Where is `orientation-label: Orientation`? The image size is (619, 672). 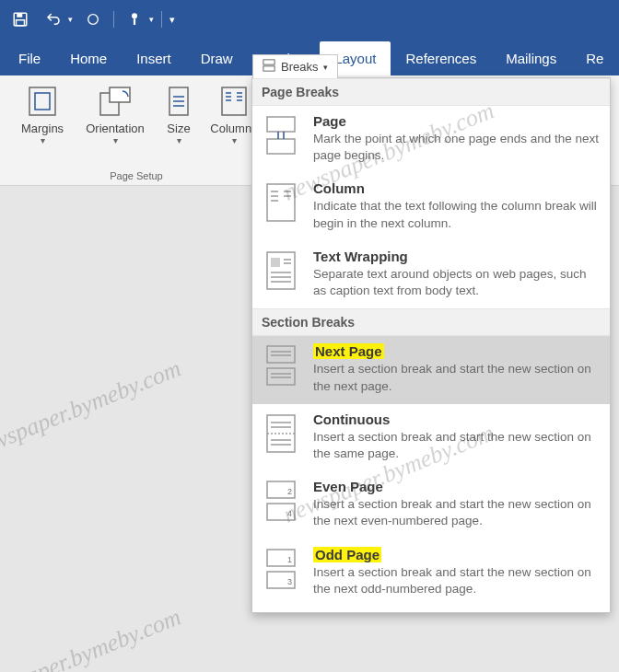 orientation-label: Orientation is located at coordinates (115, 129).